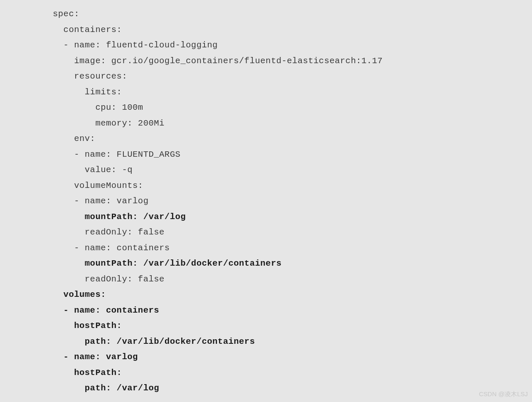 The height and width of the screenshot is (402, 532). What do you see at coordinates (98, 107) in the screenshot?
I see `code-line: cpu: 100m` at bounding box center [98, 107].